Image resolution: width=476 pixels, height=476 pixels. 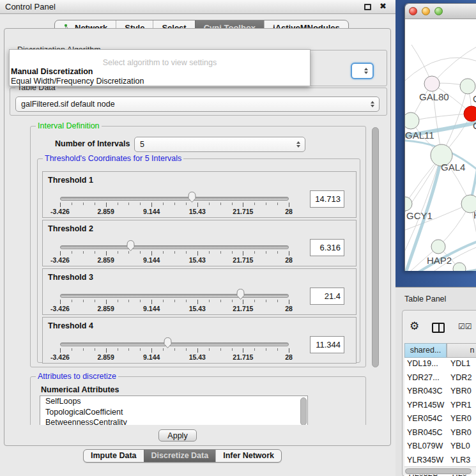 What do you see at coordinates (376, 247) in the screenshot?
I see `settings-scrollbar` at bounding box center [376, 247].